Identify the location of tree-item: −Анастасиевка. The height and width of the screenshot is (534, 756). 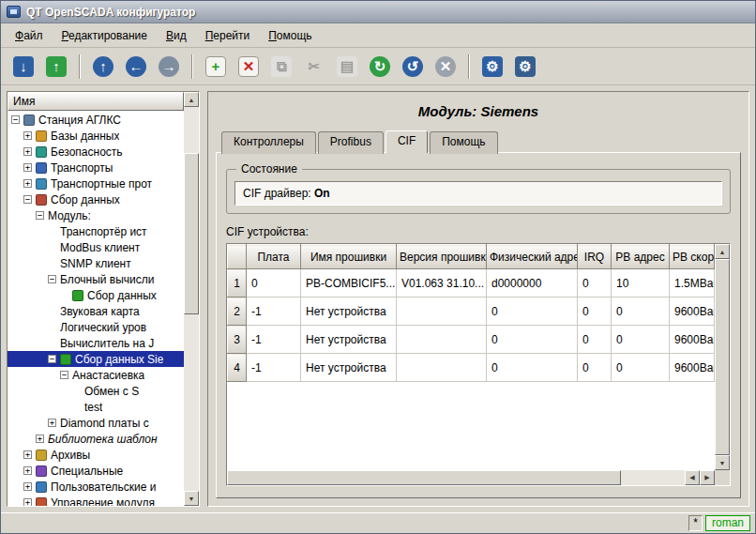
(96, 375).